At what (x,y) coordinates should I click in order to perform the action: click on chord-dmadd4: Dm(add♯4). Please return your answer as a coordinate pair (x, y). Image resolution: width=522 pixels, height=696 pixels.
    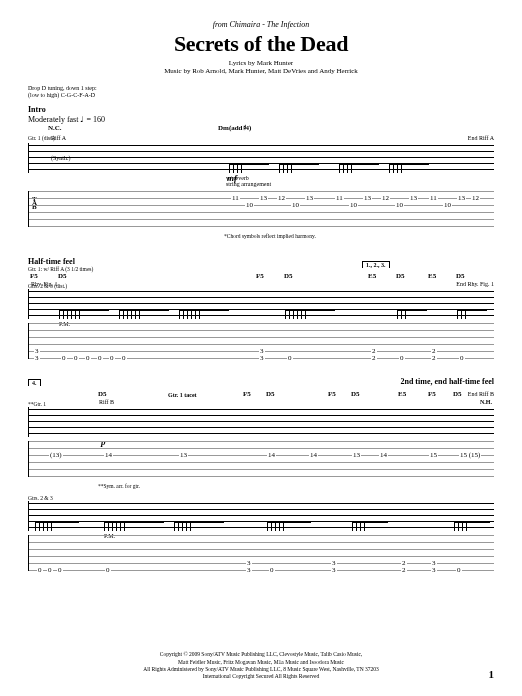
    Looking at the image, I should click on (234, 128).